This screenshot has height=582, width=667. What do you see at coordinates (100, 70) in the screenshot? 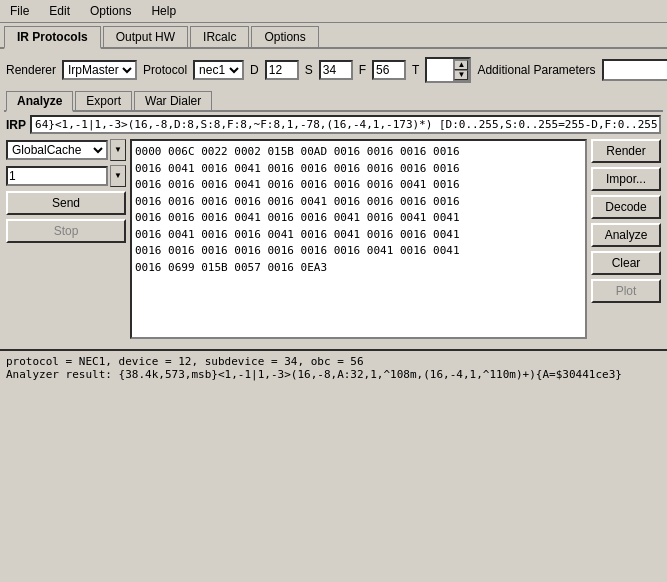
I see `renderer-dropdown: IrpMaster` at bounding box center [100, 70].